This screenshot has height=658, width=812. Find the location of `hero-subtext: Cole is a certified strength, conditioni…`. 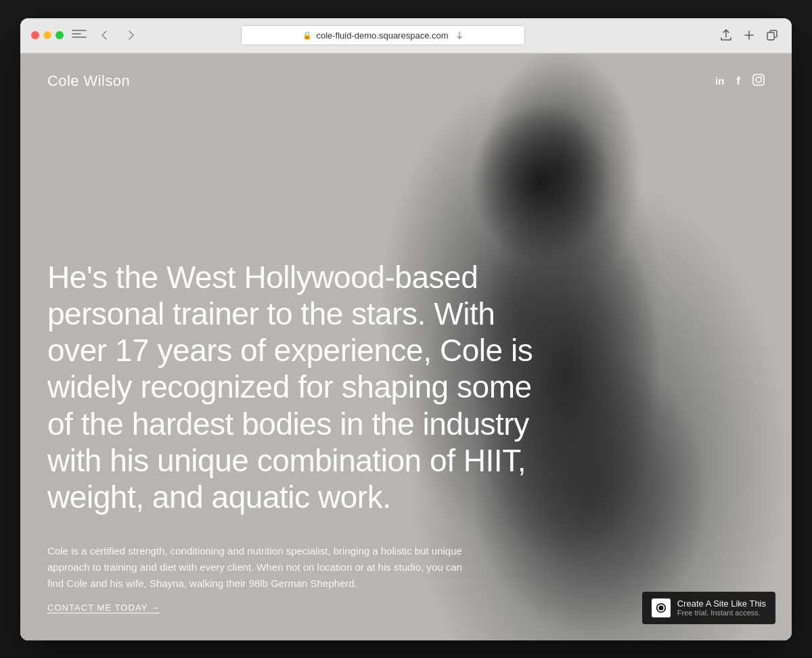

hero-subtext: Cole is a certified strength, conditioni… is located at coordinates (257, 578).